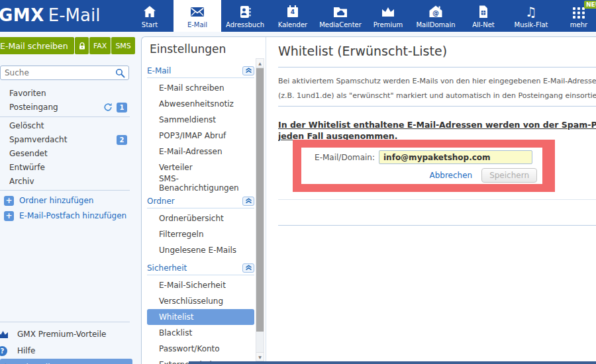 The image size is (596, 364). What do you see at coordinates (62, 334) in the screenshot?
I see `premium-vorteile-label: GMX Premium-Vorteile` at bounding box center [62, 334].